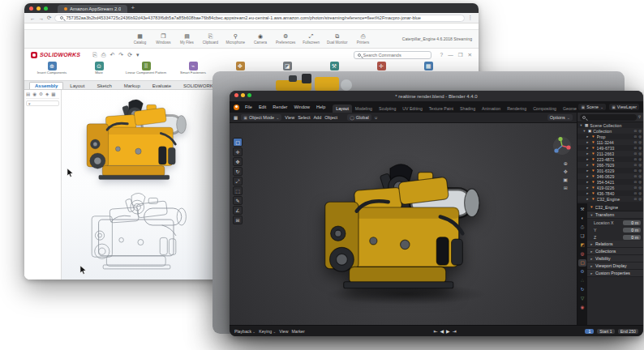 This screenshot has height=350, width=644. I want to click on output-properties-icon: ⎙, so click(582, 227).